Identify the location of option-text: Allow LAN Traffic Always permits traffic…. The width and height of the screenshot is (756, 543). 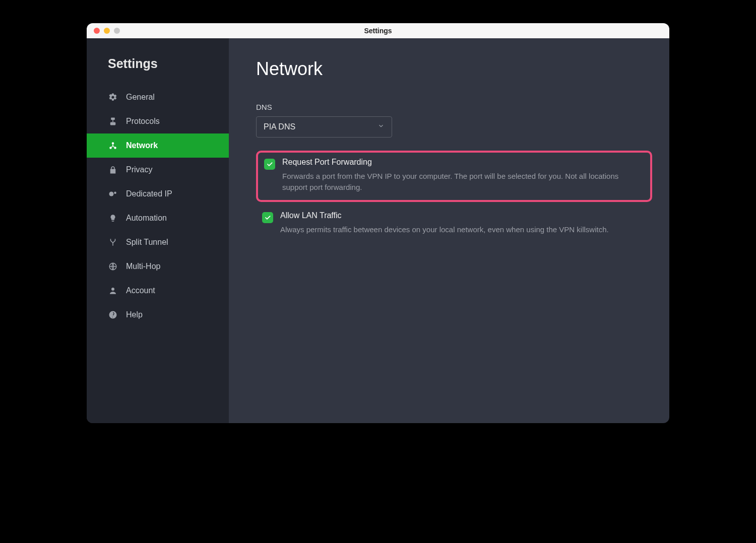
(463, 223).